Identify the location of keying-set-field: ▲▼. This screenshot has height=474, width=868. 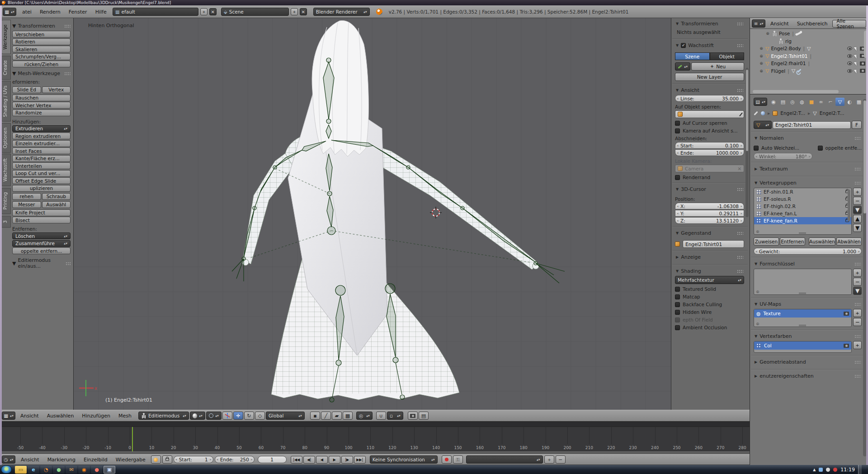
(505, 460).